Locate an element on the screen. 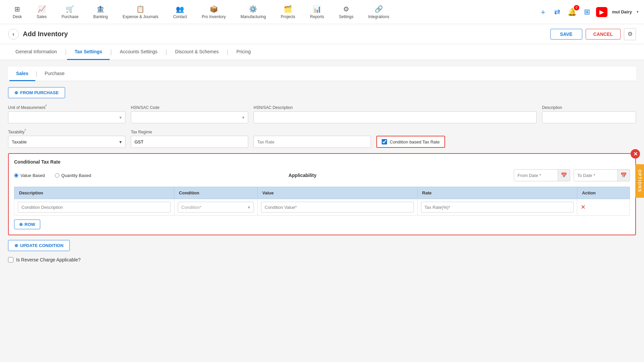 This screenshot has height=362, width=644. col-rate: Rate is located at coordinates (497, 193).